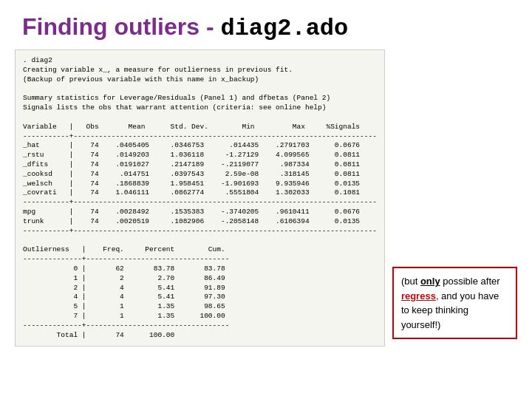  What do you see at coordinates (455, 303) in the screenshot?
I see `note-box: (but only possible after regress, and yo…` at bounding box center [455, 303].